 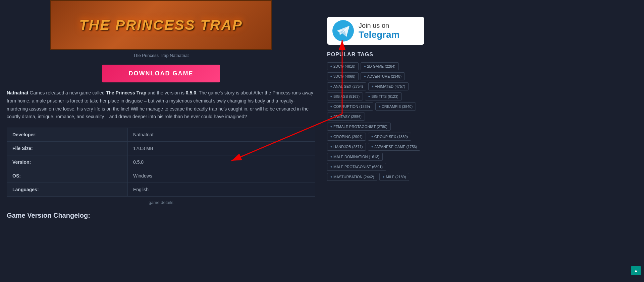 What do you see at coordinates (161, 25) in the screenshot?
I see `game-title: THE PRINCESS TRAP` at bounding box center [161, 25].